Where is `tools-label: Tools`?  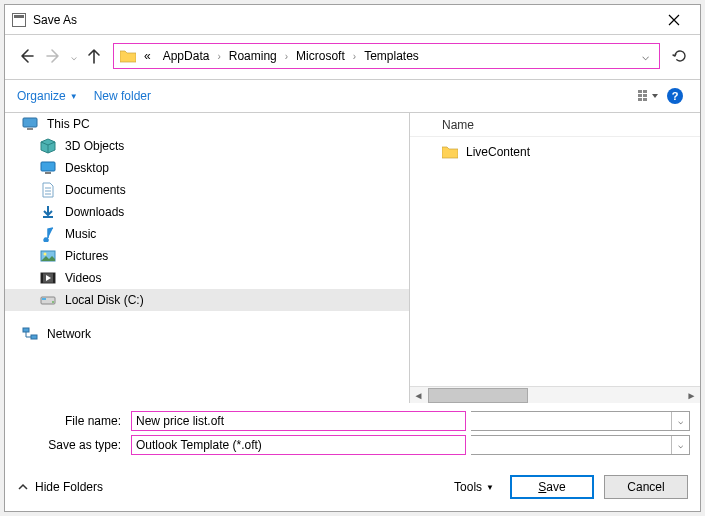 tools-label: Tools is located at coordinates (468, 487).